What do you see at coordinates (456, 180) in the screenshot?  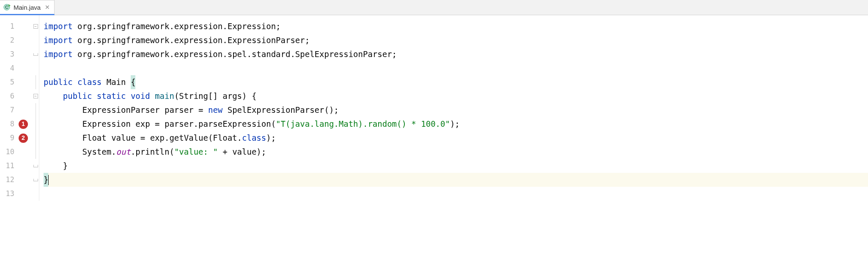 I see `code-line-current: }` at bounding box center [456, 180].